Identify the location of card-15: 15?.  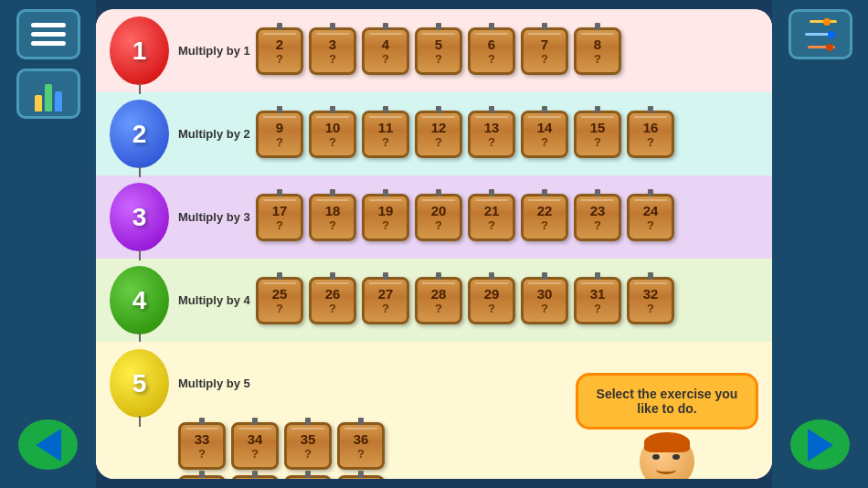
(598, 134).